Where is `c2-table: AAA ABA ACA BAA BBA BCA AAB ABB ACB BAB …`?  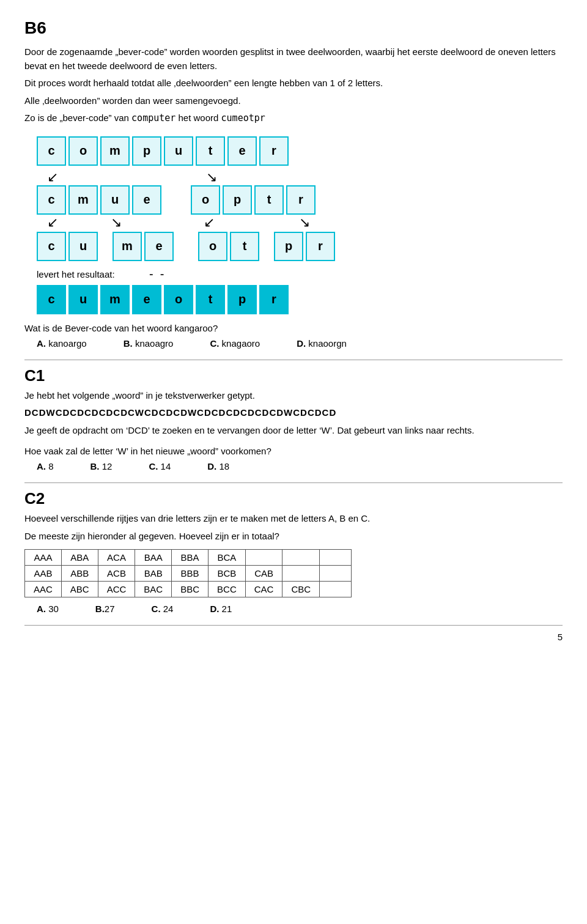
c2-table: AAA ABA ACA BAA BBA BCA AAB ABB ACB BAB … is located at coordinates (188, 574).